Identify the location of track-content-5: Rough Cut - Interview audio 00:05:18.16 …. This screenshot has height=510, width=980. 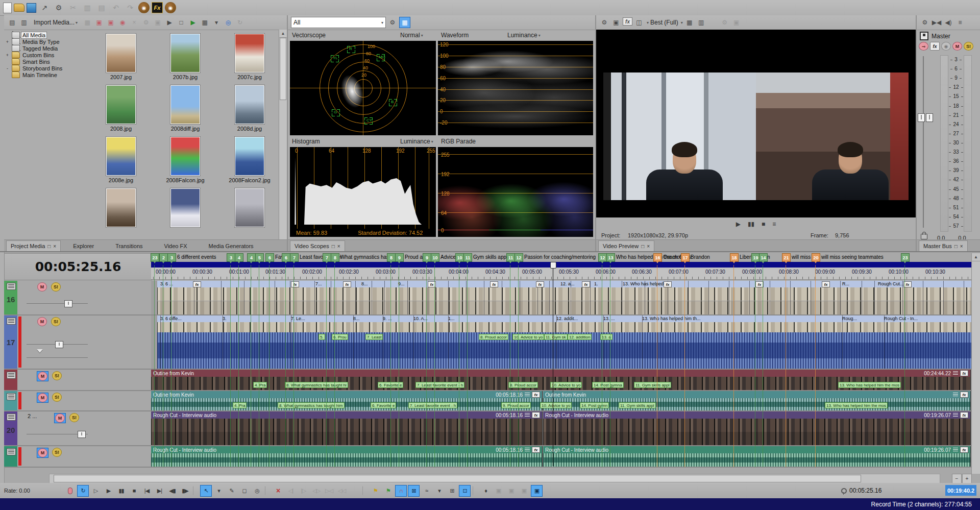
(561, 429).